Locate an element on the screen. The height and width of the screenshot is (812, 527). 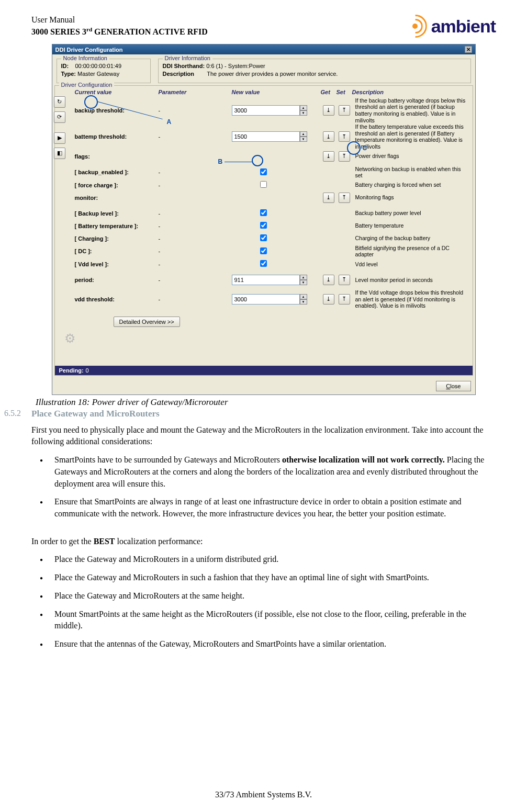
param-description: Backup battery power level is located at coordinates (410, 213).